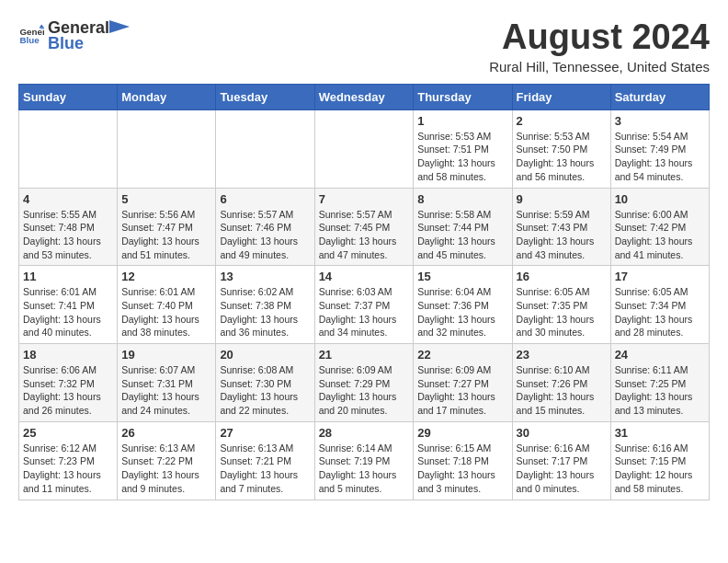  What do you see at coordinates (265, 469) in the screenshot?
I see `day-detail: Sunrise: 6:13 AMSunset: 7:21 PMDaylight:…` at bounding box center [265, 469].